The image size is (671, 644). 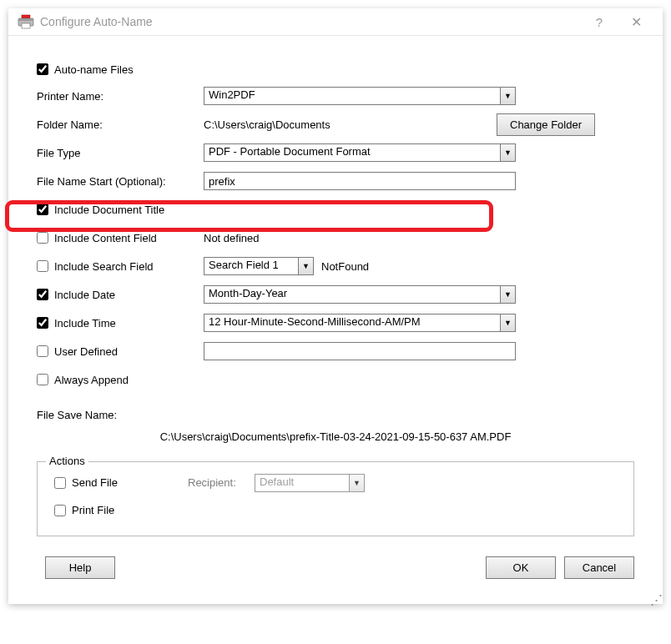 What do you see at coordinates (259, 266) in the screenshot?
I see `search-field-combo: Search Field 1 ▼` at bounding box center [259, 266].